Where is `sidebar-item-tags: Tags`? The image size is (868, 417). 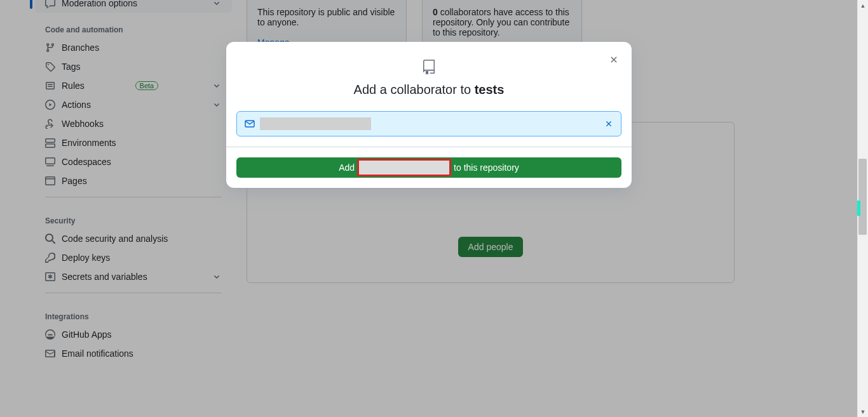 sidebar-item-tags: Tags is located at coordinates (133, 67).